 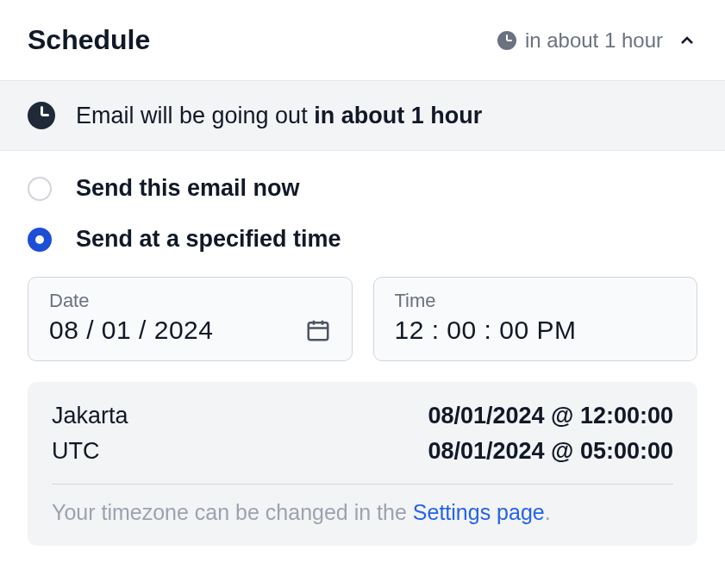 What do you see at coordinates (597, 41) in the screenshot?
I see `header-right: in about 1 hour` at bounding box center [597, 41].